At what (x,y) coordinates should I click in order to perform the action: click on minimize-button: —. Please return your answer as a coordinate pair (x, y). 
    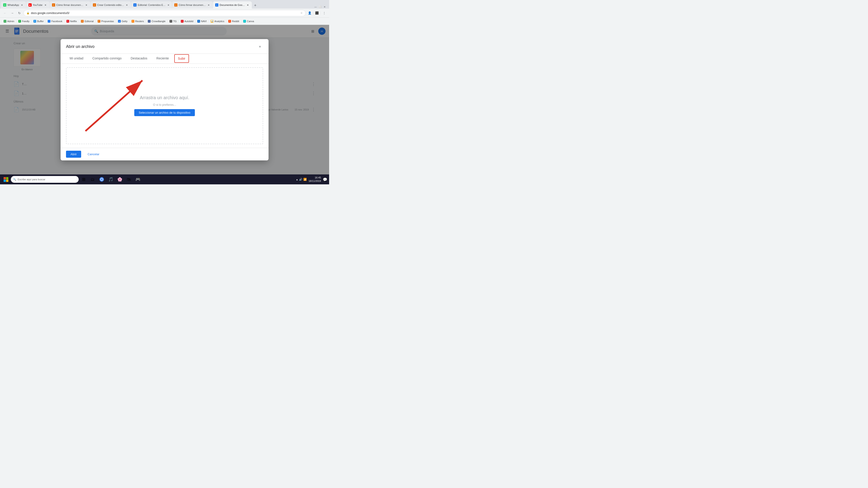
    Looking at the image, I should click on (315, 7).